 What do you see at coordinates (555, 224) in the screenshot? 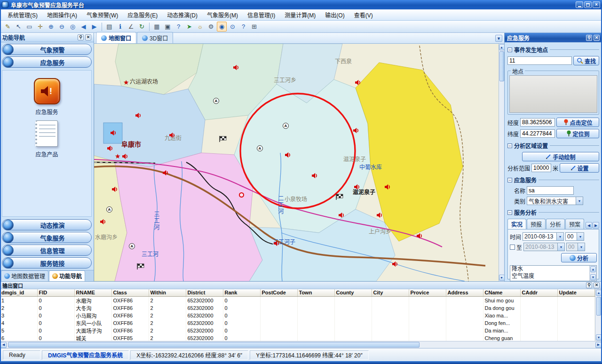
I see `analysis-tab: 分析` at bounding box center [555, 224].